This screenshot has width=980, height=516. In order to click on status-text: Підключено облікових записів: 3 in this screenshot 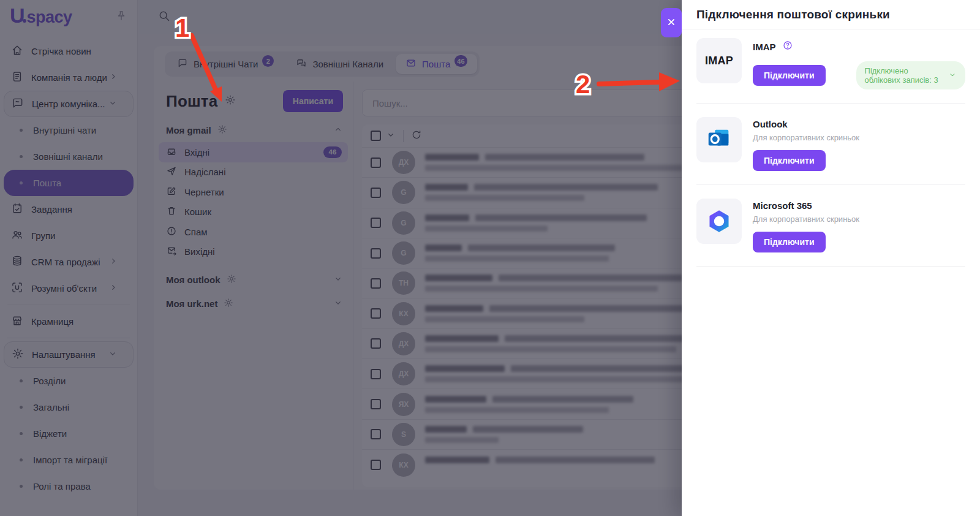, I will do `click(904, 75)`.